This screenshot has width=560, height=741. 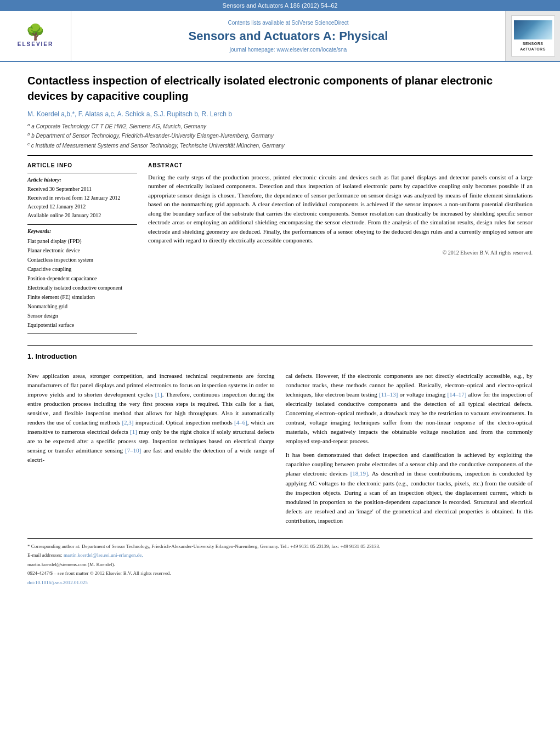 What do you see at coordinates (82, 287) in the screenshot?
I see `keyword-item: Electrically isolated conductive compone…` at bounding box center [82, 287].